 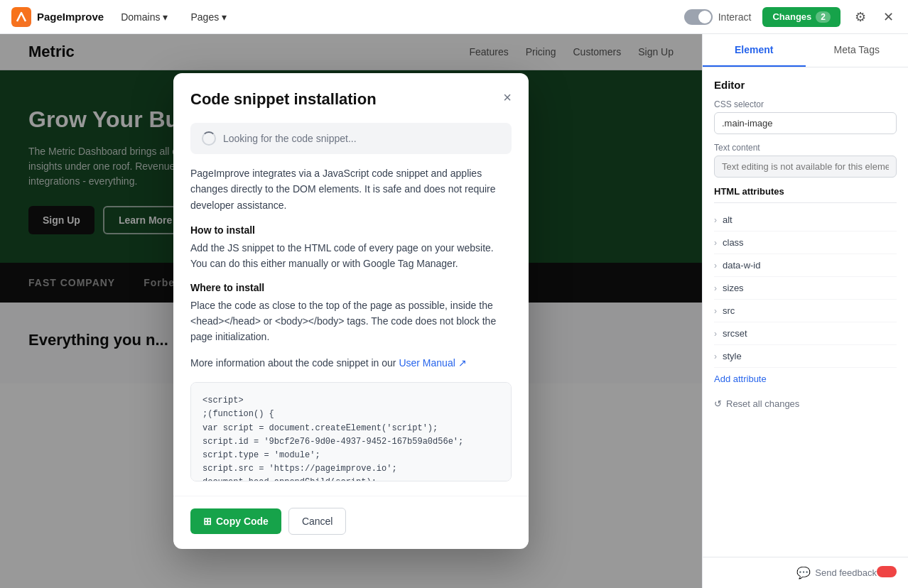 What do you see at coordinates (715, 288) in the screenshot?
I see `attr-sizes-chevron-icon: ›` at bounding box center [715, 288].